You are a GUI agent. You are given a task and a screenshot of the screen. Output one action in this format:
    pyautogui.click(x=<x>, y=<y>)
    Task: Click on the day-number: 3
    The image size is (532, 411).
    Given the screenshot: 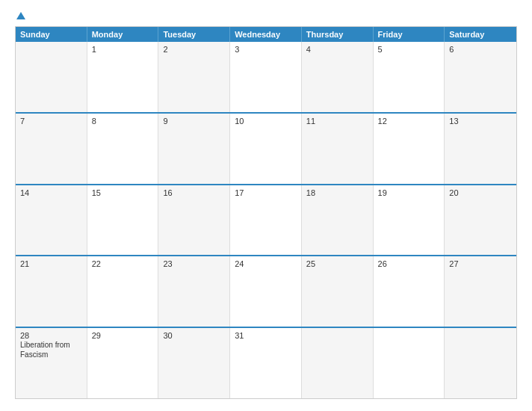 What is the action you would take?
    pyautogui.click(x=266, y=49)
    